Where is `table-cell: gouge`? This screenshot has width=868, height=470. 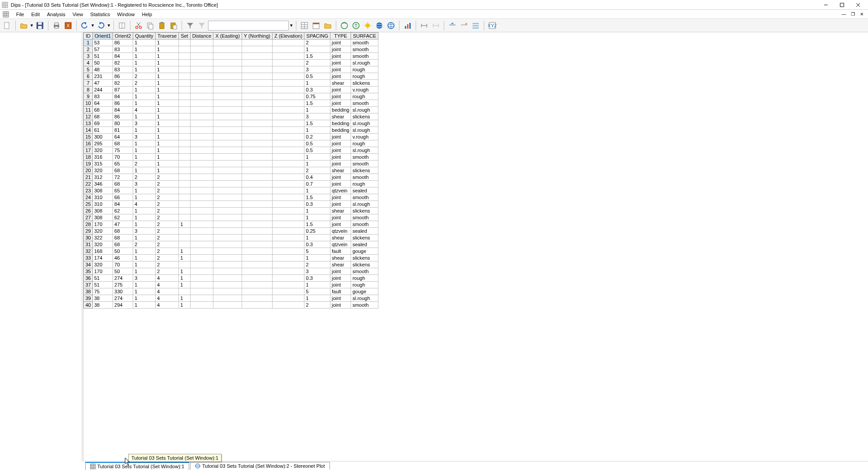 table-cell: gouge is located at coordinates (365, 292).